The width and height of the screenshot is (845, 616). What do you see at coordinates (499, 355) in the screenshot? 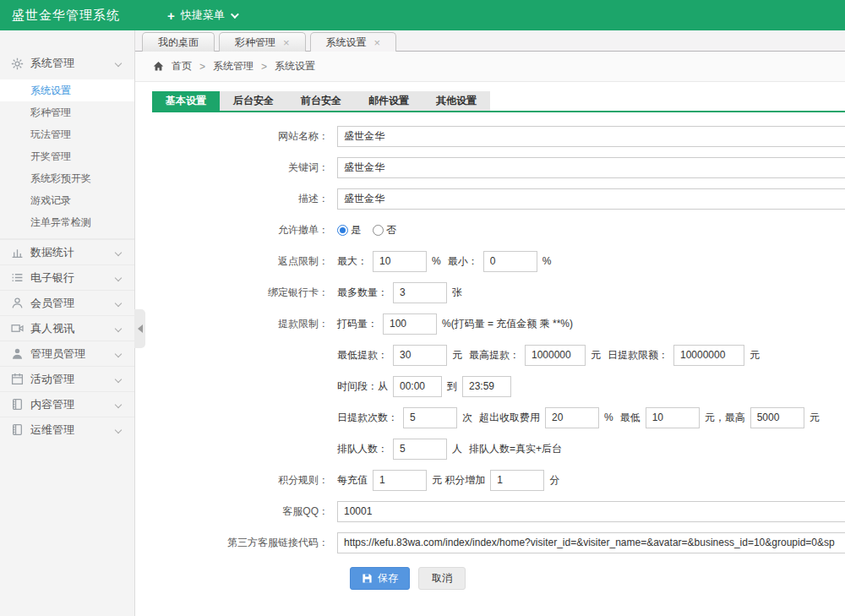
I see `withdraw-amounts-row: 最低提款： 元 最高提款： 元 日提款限额： 元` at bounding box center [499, 355].